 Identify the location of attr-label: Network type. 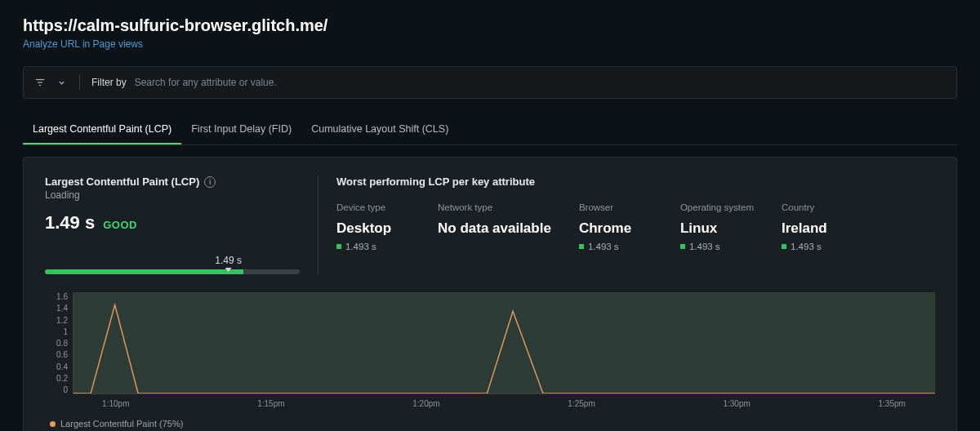
(495, 207).